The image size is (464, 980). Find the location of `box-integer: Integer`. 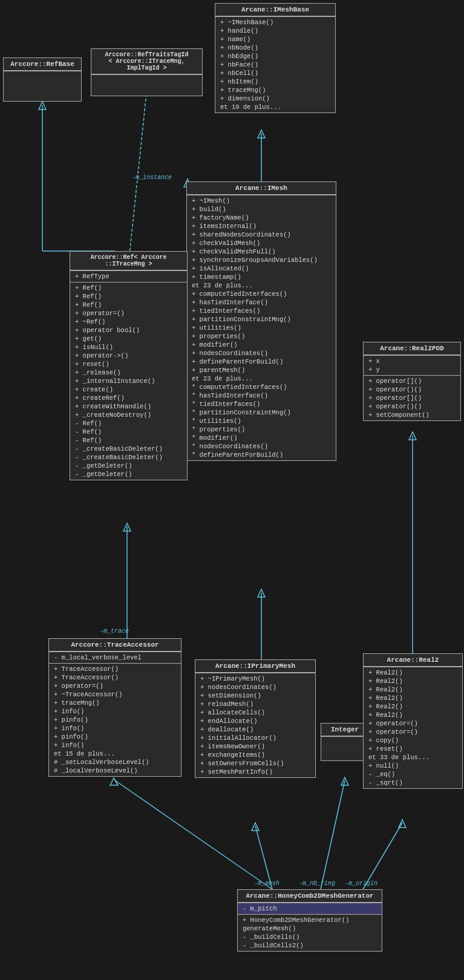

box-integer: Integer is located at coordinates (345, 742).